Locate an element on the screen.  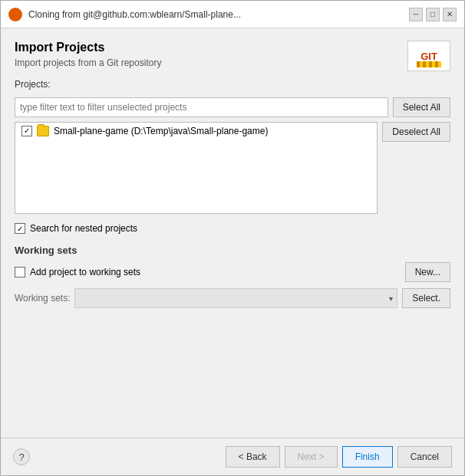
finish-button: Finish is located at coordinates (368, 457).